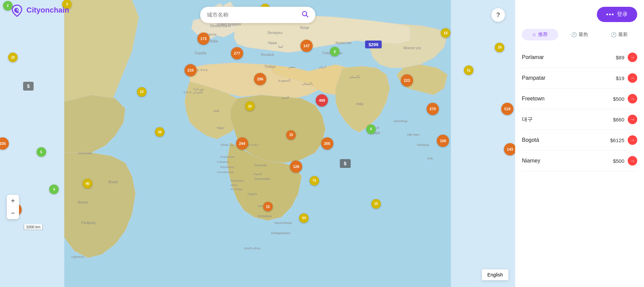 Image resolution: width=644 pixels, height=287 pixels. I want to click on svg-text: Angola, so click(252, 194).